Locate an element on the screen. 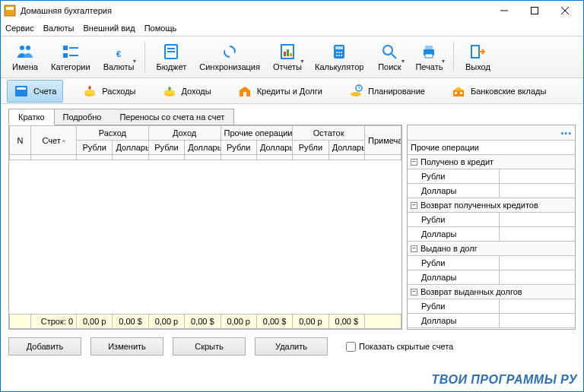  toolbar-budget-button: Бюджет is located at coordinates (171, 57).